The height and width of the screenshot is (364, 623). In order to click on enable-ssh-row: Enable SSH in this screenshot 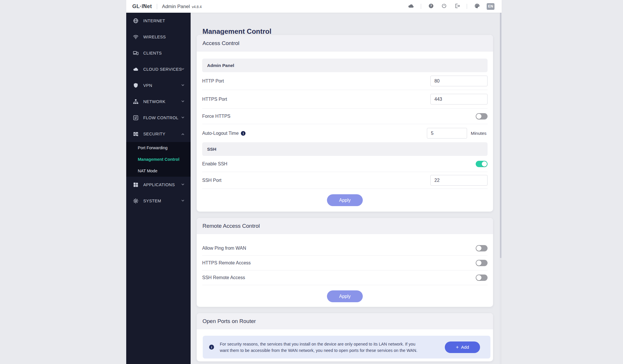, I will do `click(345, 164)`.